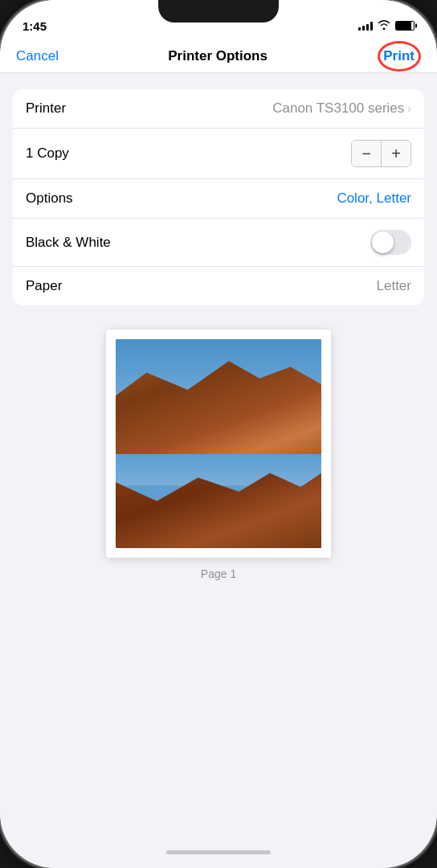 This screenshot has width=437, height=868. What do you see at coordinates (218, 199) in the screenshot?
I see `options-row: Options Color, Letter` at bounding box center [218, 199].